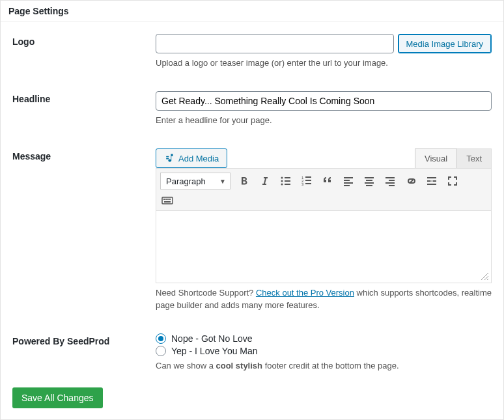  Describe the element at coordinates (215, 351) in the screenshot. I see `radio-label: Yep - I Love You Man` at that location.